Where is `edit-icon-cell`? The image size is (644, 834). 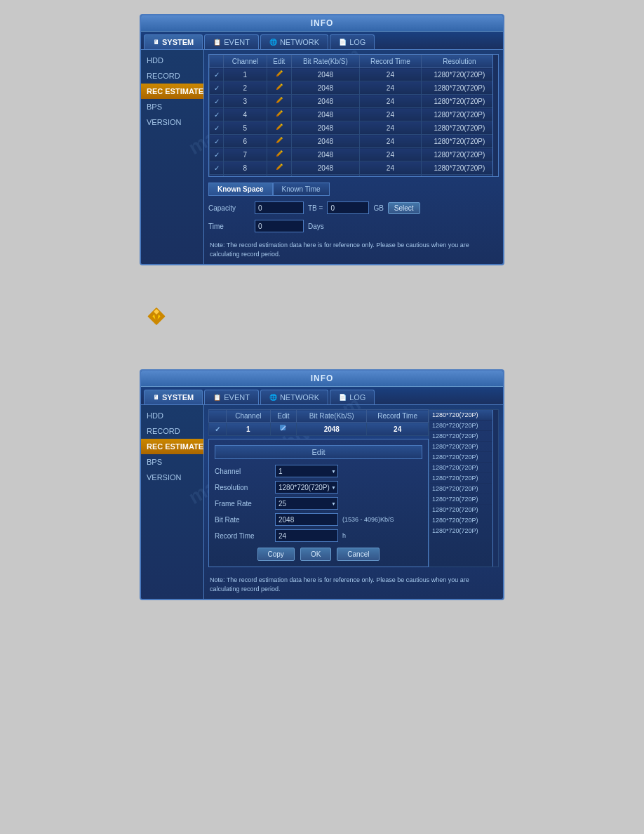 edit-icon-cell is located at coordinates (283, 430).